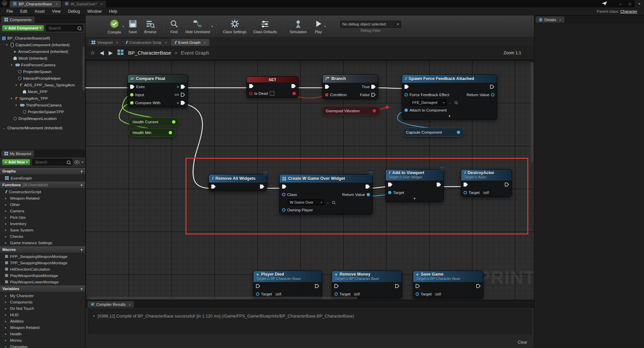  I want to click on browse-asset-icon, so click(333, 202).